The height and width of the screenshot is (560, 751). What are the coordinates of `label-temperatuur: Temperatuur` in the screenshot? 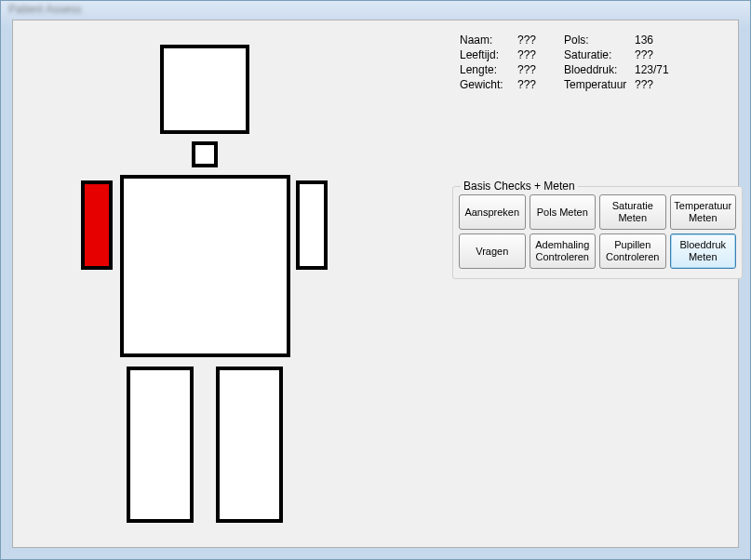 It's located at (599, 85).